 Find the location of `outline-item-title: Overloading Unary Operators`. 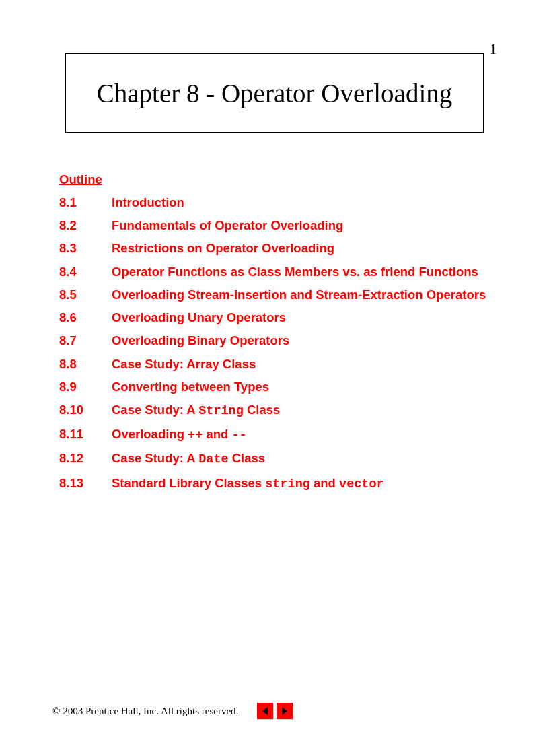

outline-item-title: Overloading Unary Operators is located at coordinates (199, 318).